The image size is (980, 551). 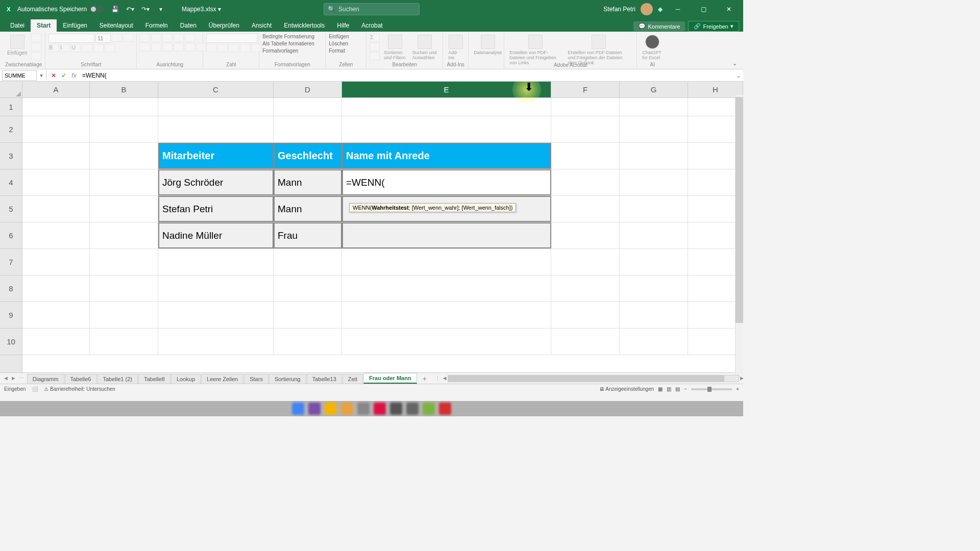 What do you see at coordinates (188, 26) in the screenshot?
I see `tab-data: Daten` at bounding box center [188, 26].